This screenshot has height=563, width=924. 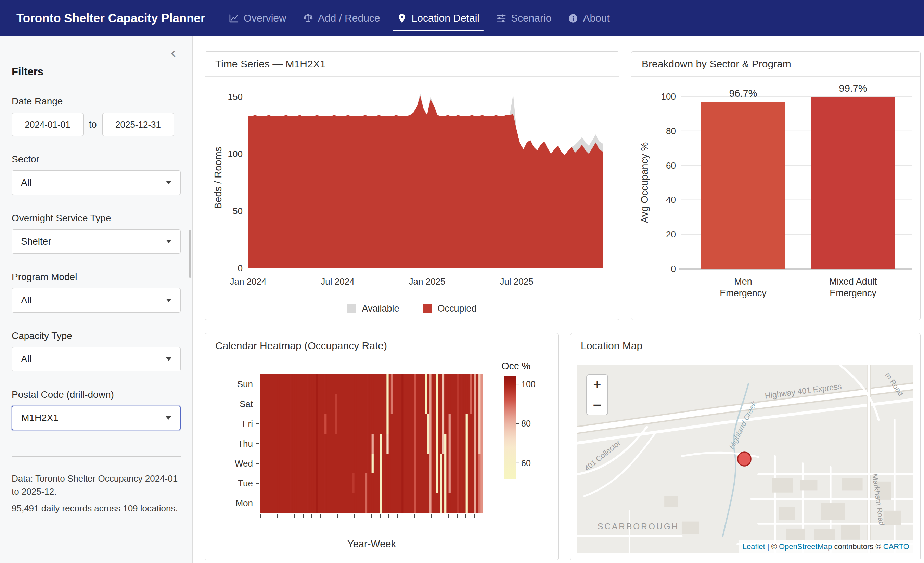 What do you see at coordinates (244, 503) in the screenshot?
I see `svg-text: Mon` at bounding box center [244, 503].